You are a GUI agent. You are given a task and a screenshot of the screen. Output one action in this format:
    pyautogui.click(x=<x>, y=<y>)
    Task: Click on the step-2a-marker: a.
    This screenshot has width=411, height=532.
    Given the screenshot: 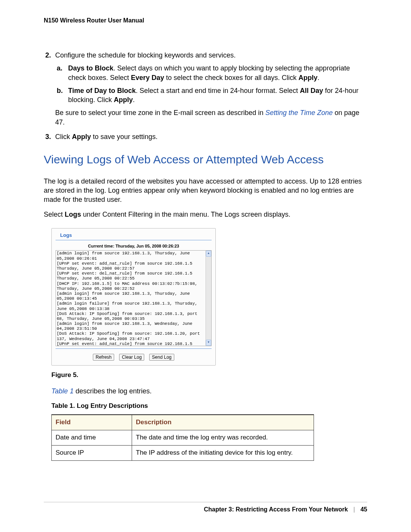 What is the action you would take?
    pyautogui.click(x=59, y=68)
    